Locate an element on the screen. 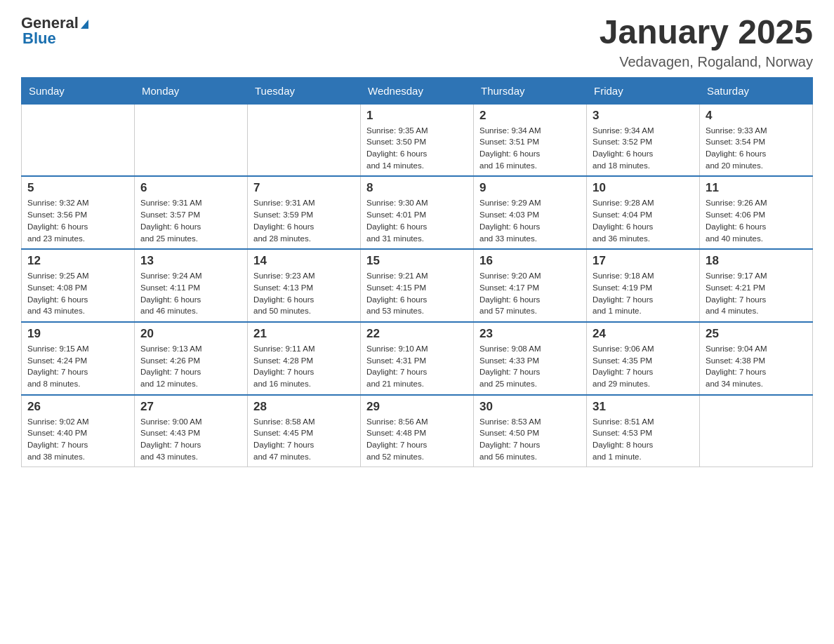  day-number: 3 is located at coordinates (643, 116).